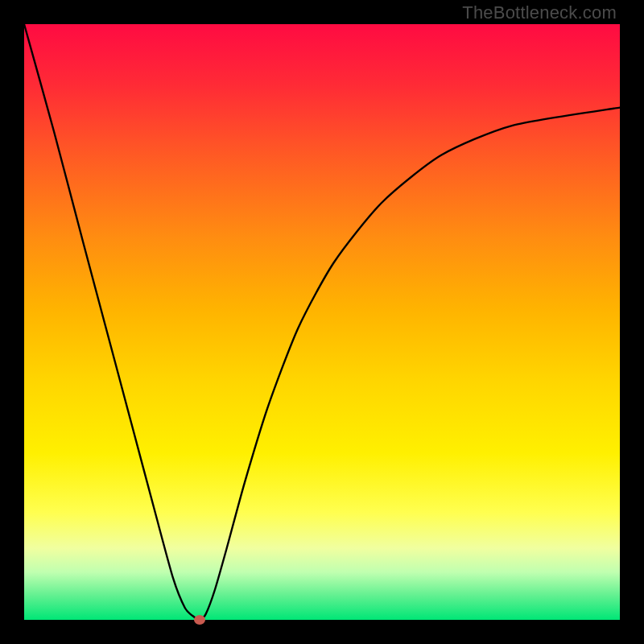 Image resolution: width=644 pixels, height=644 pixels. What do you see at coordinates (200, 620) in the screenshot?
I see `minimum-marker-icon` at bounding box center [200, 620].